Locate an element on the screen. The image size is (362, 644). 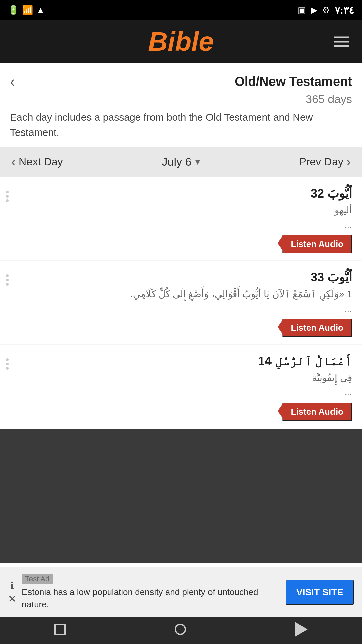
next-day-button: ‹ Next Day is located at coordinates (37, 162).